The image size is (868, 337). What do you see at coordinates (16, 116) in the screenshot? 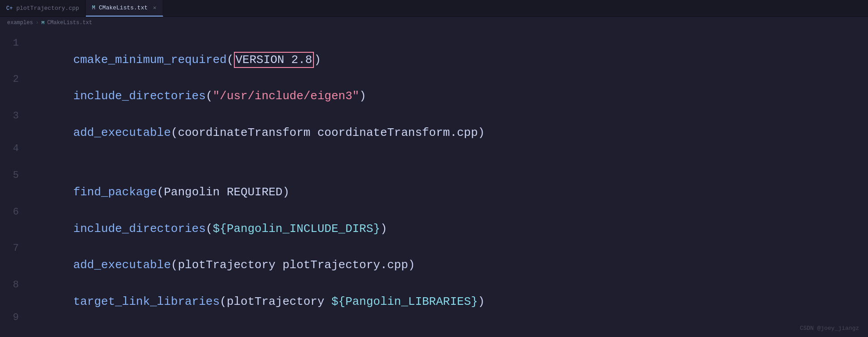
I see `line-number-3: 3` at bounding box center [16, 116].